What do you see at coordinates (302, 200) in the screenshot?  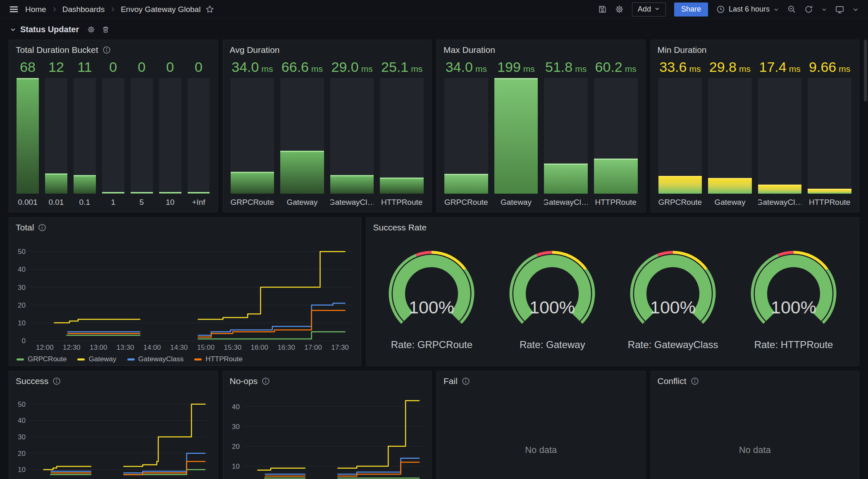 I see `bar-label: Gateway` at bounding box center [302, 200].